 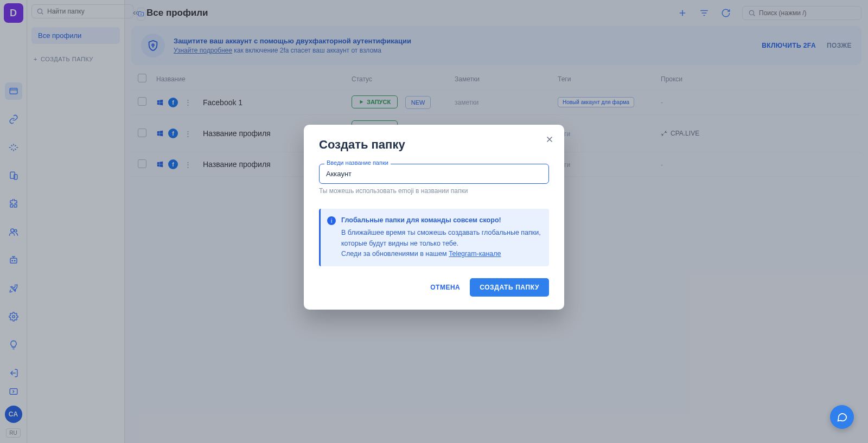 I want to click on field-label: Введи название папки, so click(x=358, y=163).